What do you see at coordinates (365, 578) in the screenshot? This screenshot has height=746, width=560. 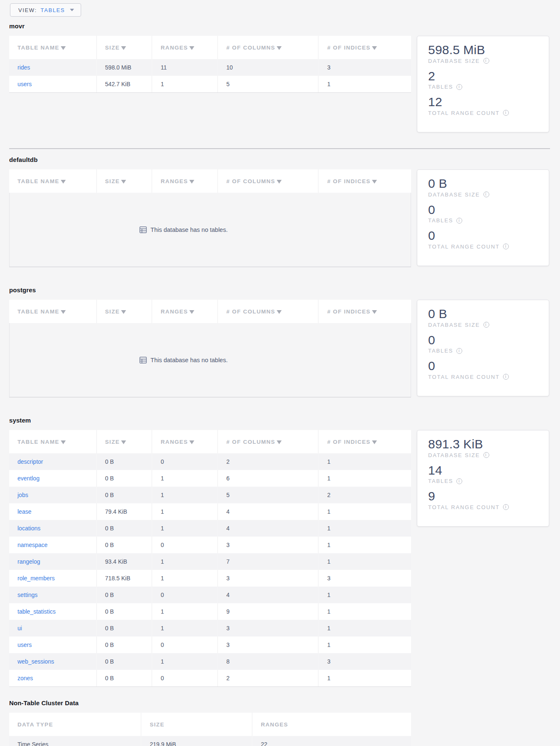 I see `indices-count-cell: 3` at bounding box center [365, 578].